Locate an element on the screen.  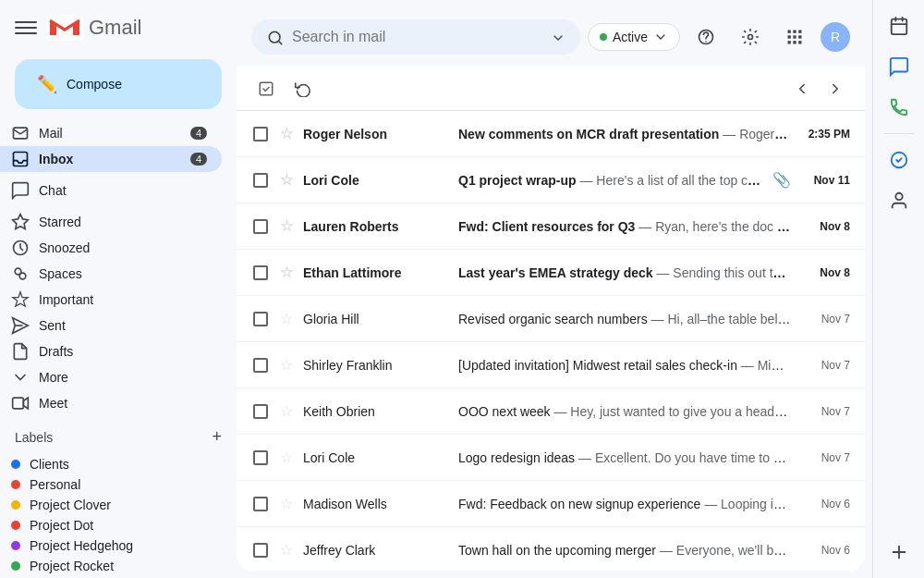
email-snippet: — Sending this out to anyone who missed… is located at coordinates (723, 273).